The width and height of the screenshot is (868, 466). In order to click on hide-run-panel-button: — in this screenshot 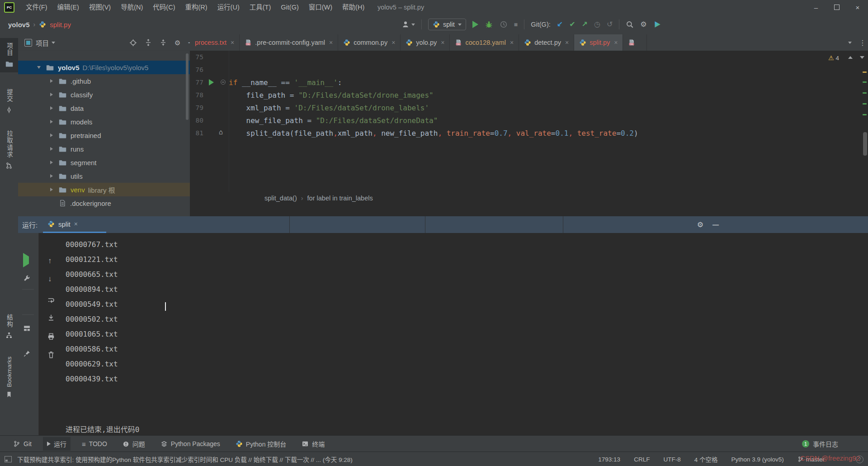, I will do `click(716, 225)`.